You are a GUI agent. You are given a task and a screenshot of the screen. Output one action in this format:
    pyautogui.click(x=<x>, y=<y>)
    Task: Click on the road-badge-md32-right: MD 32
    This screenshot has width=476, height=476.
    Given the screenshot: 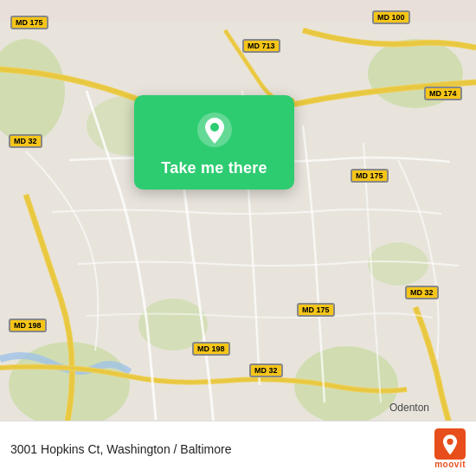 What is the action you would take?
    pyautogui.click(x=422, y=293)
    